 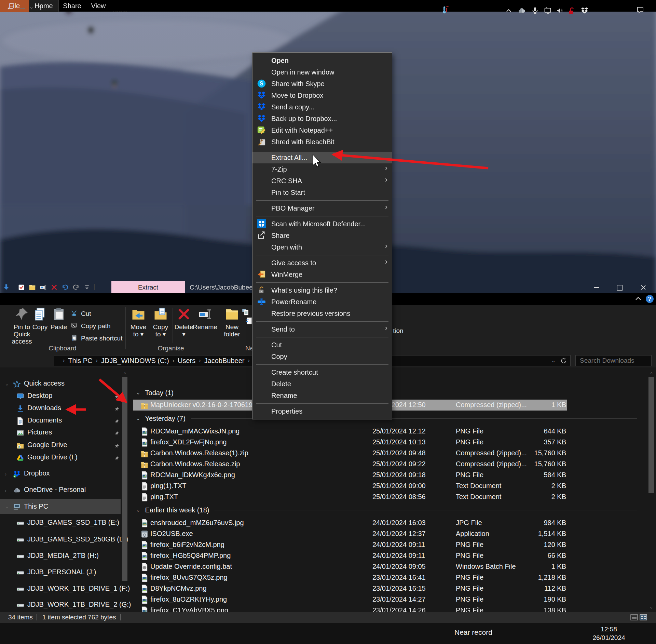 I want to click on menu-item-7-zip: 7-Zip›, so click(x=322, y=169).